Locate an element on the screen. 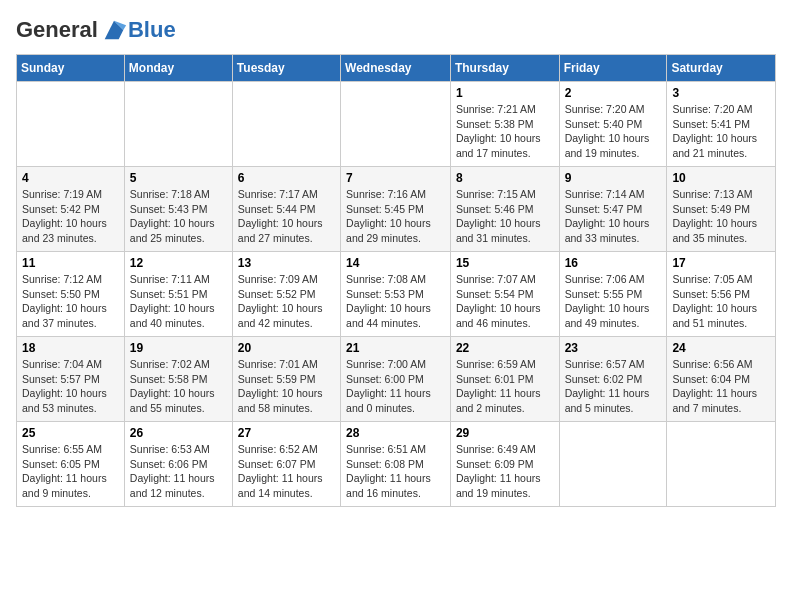 The width and height of the screenshot is (792, 612). day-info: Sunrise: 7:05 AMSunset: 5:56 PMDaylight:… is located at coordinates (721, 302).